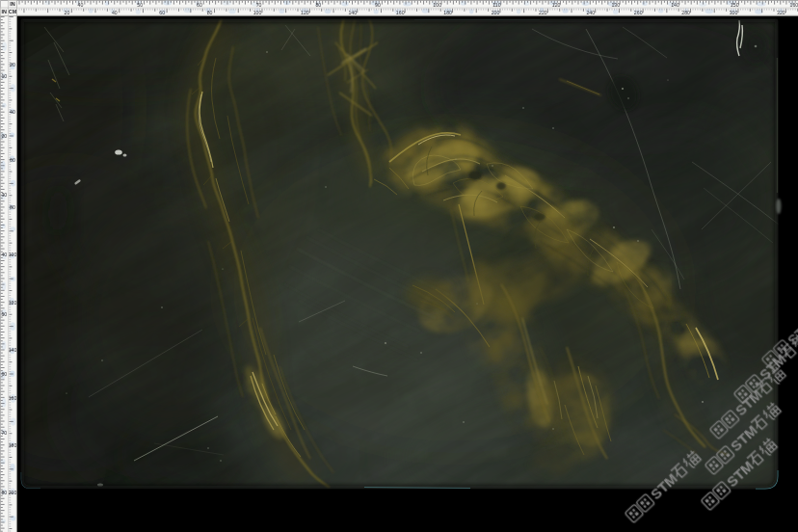  Describe the element at coordinates (638, 13) in the screenshot. I see `svg-text: 260` at that location.